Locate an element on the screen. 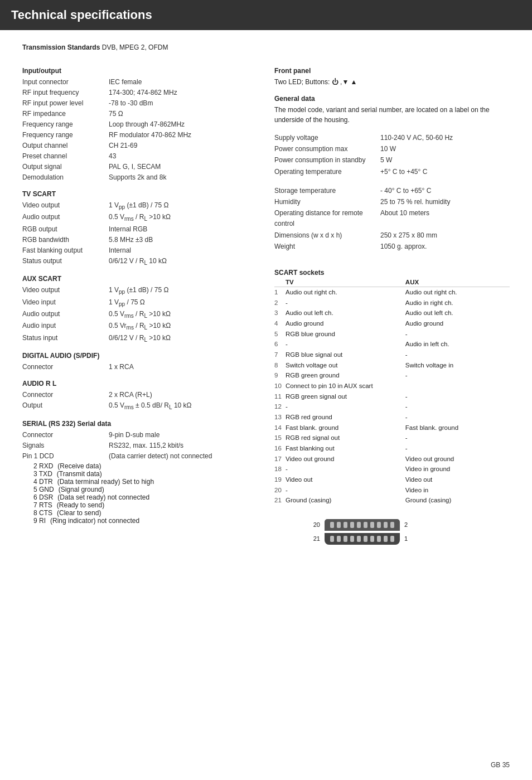 This screenshot has width=532, height=780. pin-num: 15 is located at coordinates (280, 438).